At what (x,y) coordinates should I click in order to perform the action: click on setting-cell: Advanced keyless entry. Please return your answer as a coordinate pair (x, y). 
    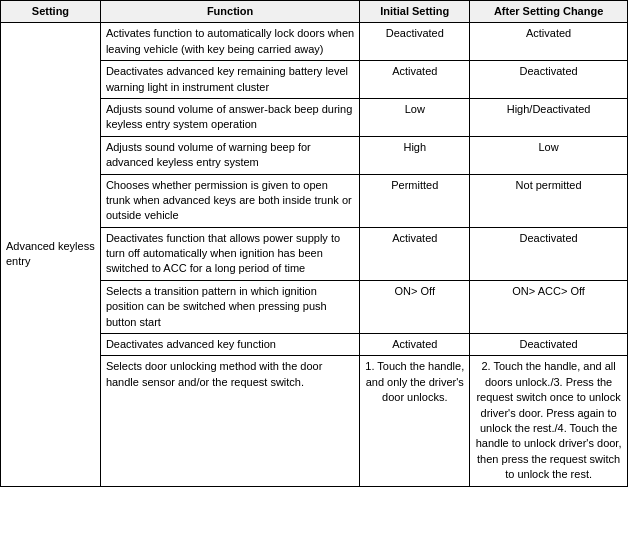
    Looking at the image, I should click on (51, 254).